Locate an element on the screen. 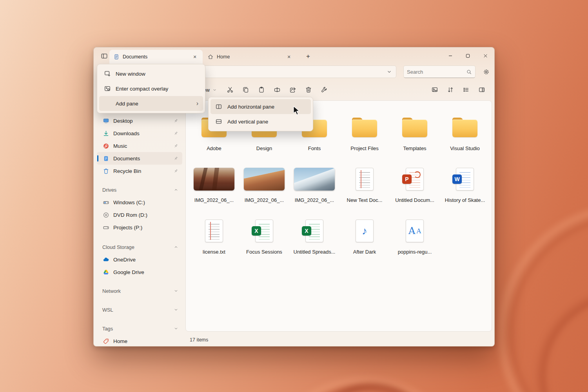 The image size is (588, 392). image-actions-icon is located at coordinates (435, 90).